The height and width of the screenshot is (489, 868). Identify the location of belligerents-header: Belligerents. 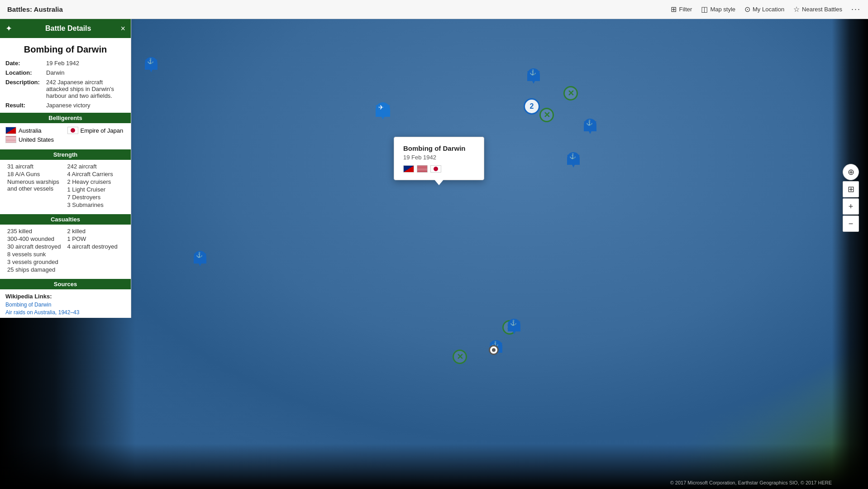
(65, 118).